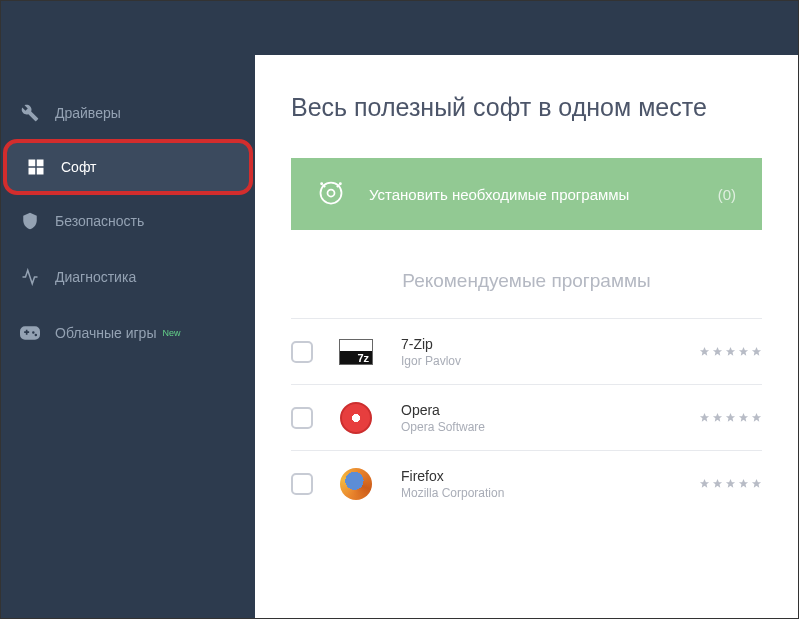 The image size is (799, 619). I want to click on shield-icon, so click(30, 221).